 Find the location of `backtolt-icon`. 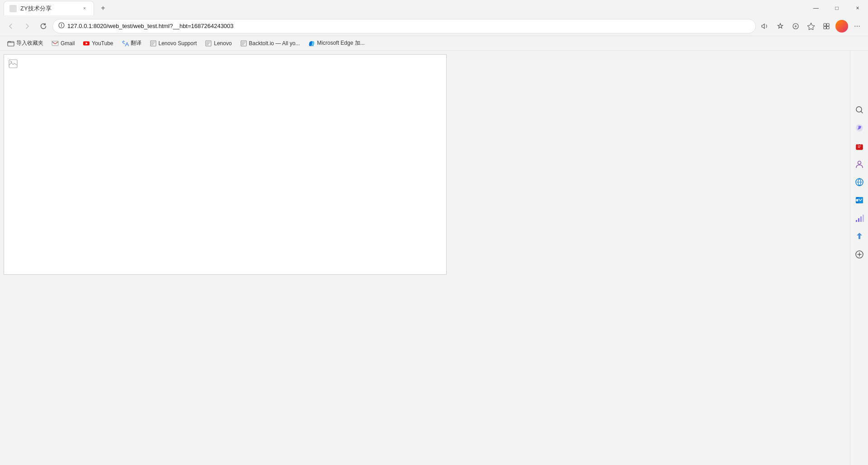

backtolt-icon is located at coordinates (244, 43).